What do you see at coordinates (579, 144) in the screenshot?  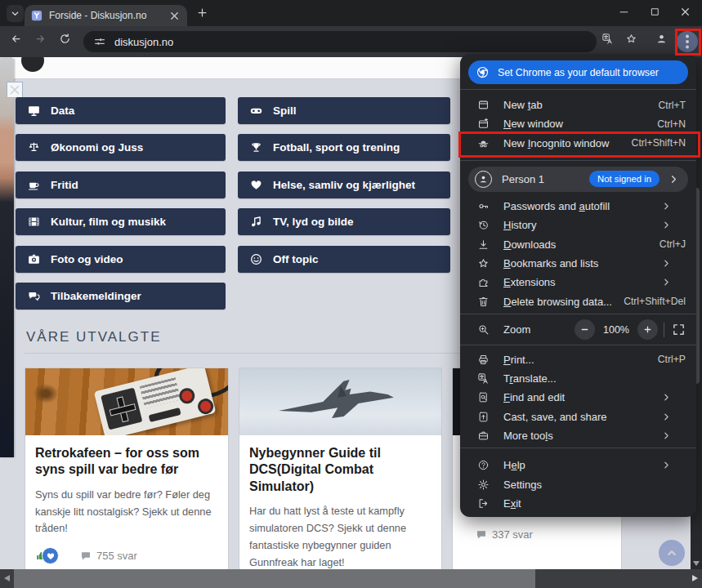 I see `menu-item-new-incognito-window: New Incognito windowCtrl+Shift+N` at bounding box center [579, 144].